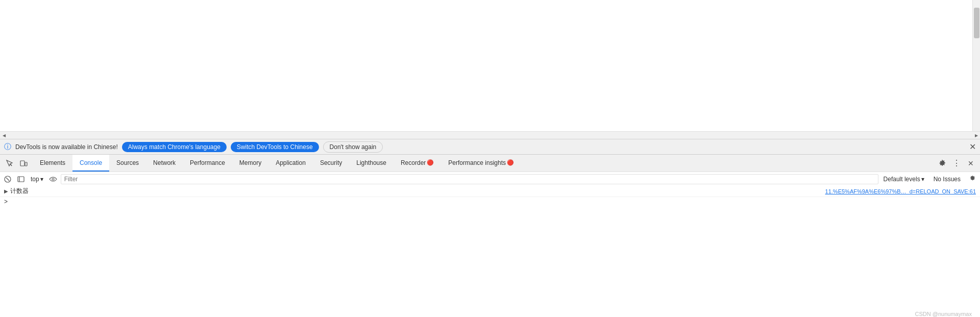  I want to click on clear-icon, so click(8, 179).